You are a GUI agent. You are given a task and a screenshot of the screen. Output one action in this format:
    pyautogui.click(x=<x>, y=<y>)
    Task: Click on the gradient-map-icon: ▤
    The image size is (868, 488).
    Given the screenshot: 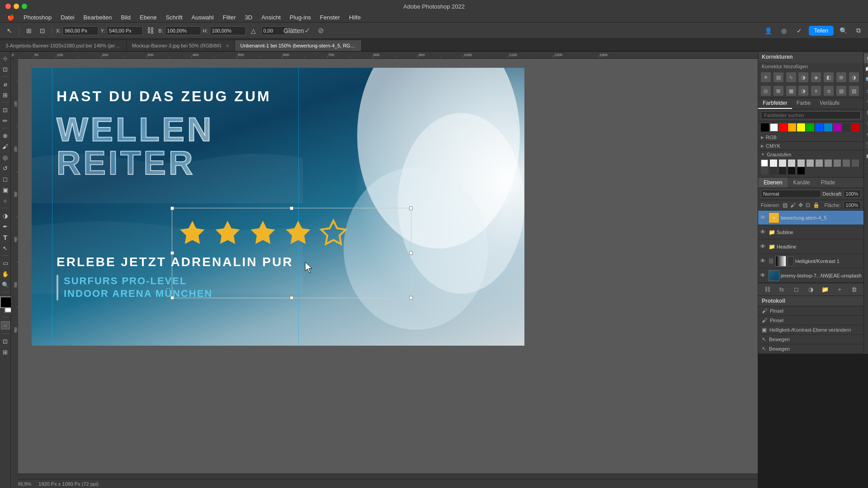 What is the action you would take?
    pyautogui.click(x=841, y=91)
    